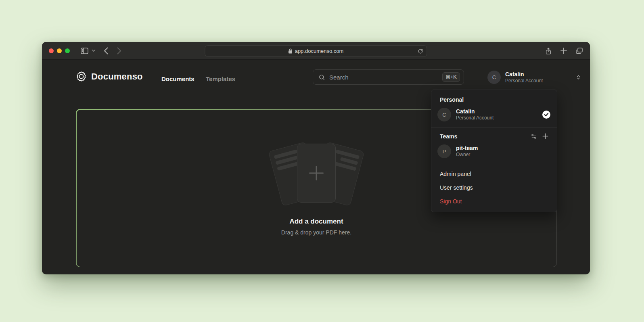 Image resolution: width=644 pixels, height=322 pixels. What do you see at coordinates (322, 77) in the screenshot?
I see `search-icon` at bounding box center [322, 77].